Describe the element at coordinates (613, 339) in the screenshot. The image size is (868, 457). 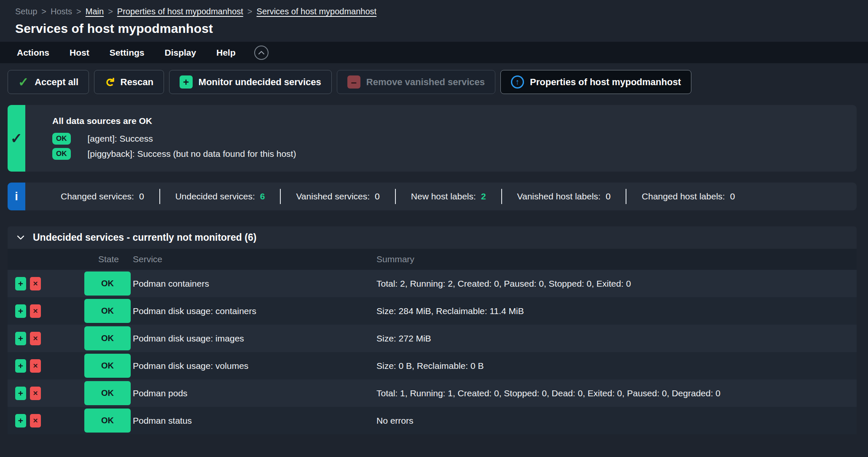
I see `service-summary: Size: 272 MiB` at that location.